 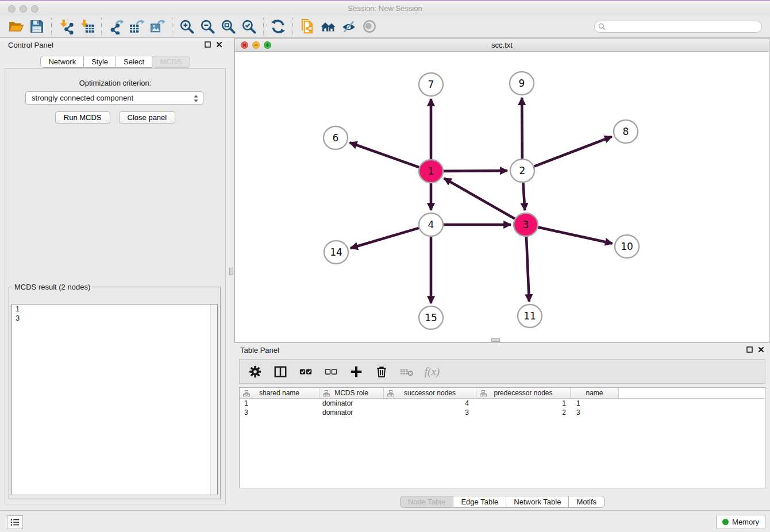 What do you see at coordinates (66, 26) in the screenshot?
I see `import-network-button` at bounding box center [66, 26].